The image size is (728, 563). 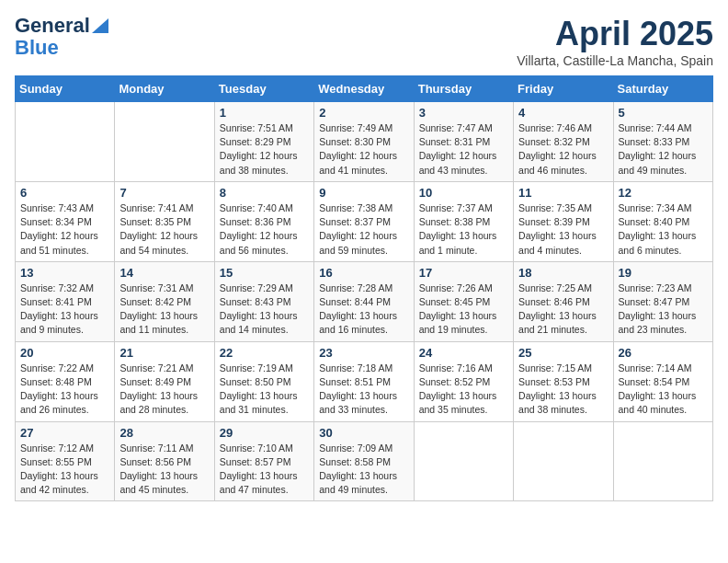 I want to click on day-number: 19, so click(x=664, y=272).